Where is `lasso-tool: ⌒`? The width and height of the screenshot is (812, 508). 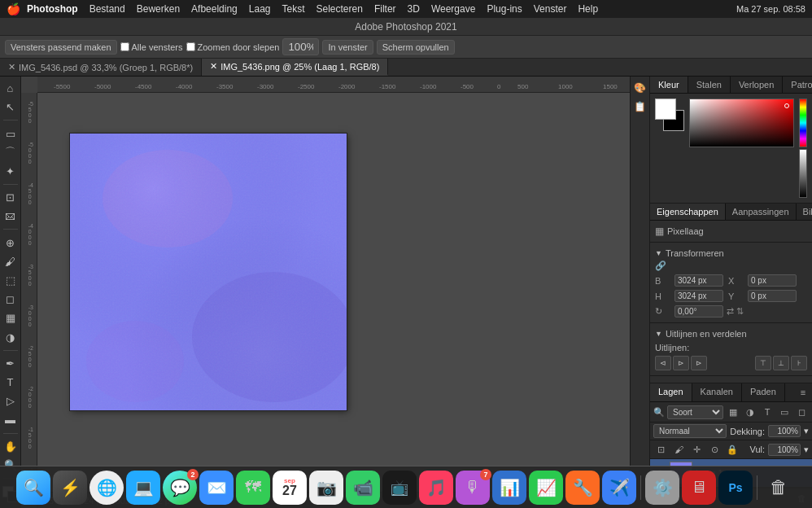
lasso-tool: ⌒ is located at coordinates (11, 153).